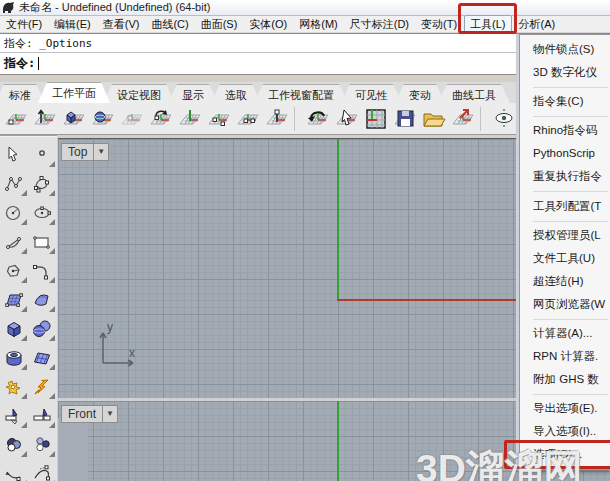 The height and width of the screenshot is (481, 610). I want to click on sphere-icon, so click(42, 329).